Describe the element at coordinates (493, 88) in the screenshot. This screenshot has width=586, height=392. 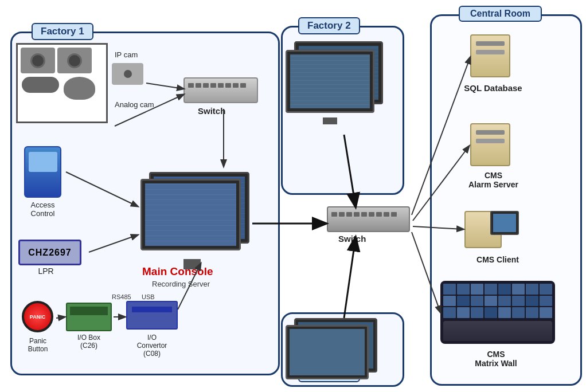
I see `sql-label: SQL Database` at that location.